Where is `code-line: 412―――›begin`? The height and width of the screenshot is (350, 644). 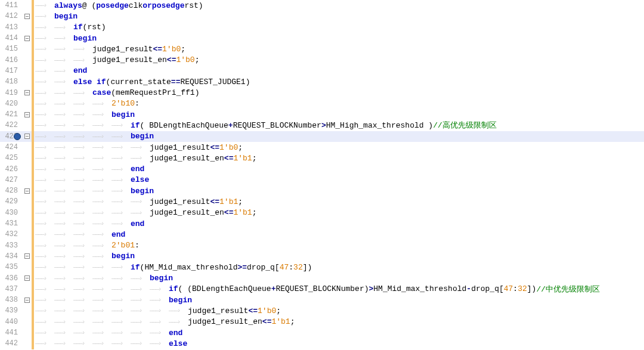 code-line: 412―――›begin is located at coordinates (322, 16).